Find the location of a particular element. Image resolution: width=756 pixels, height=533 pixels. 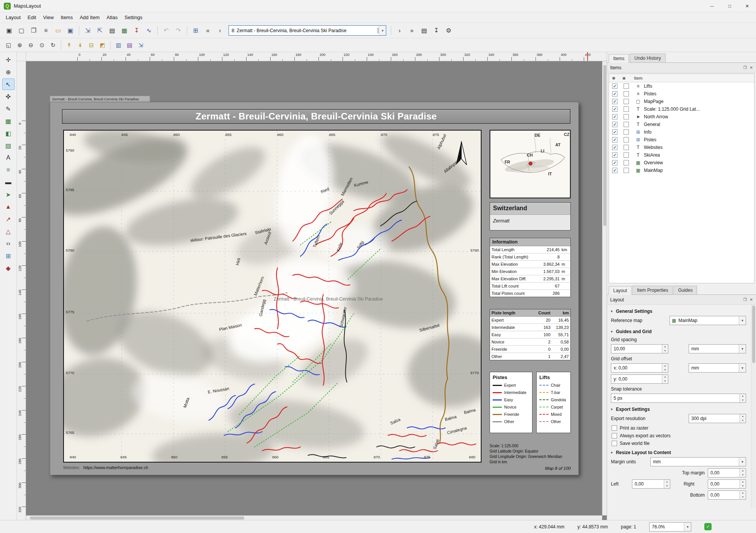

add-map-tool: ▦ is located at coordinates (8, 121).